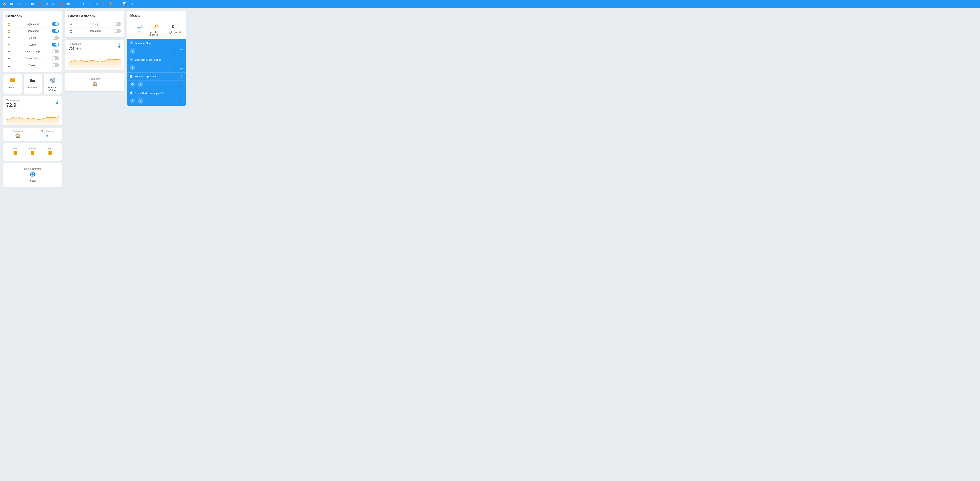 This screenshot has height=481, width=980. I want to click on trophy-icon: 🏆, so click(110, 4).